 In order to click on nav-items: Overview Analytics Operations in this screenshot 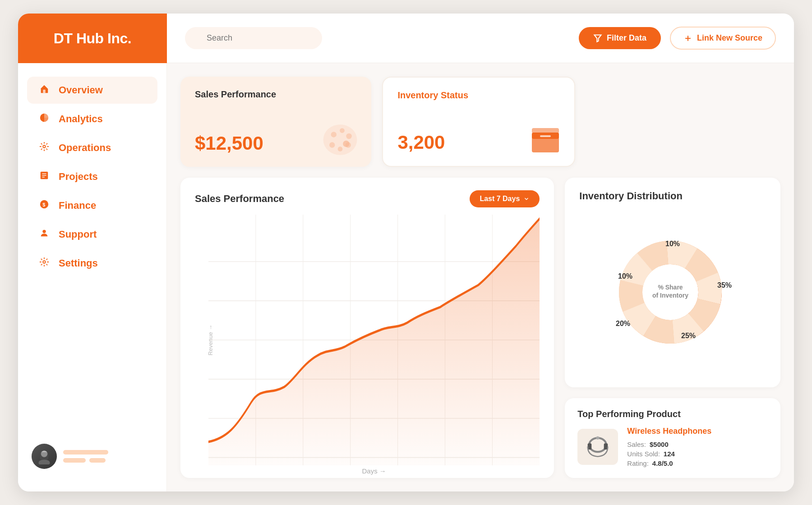, I will do `click(92, 256)`.